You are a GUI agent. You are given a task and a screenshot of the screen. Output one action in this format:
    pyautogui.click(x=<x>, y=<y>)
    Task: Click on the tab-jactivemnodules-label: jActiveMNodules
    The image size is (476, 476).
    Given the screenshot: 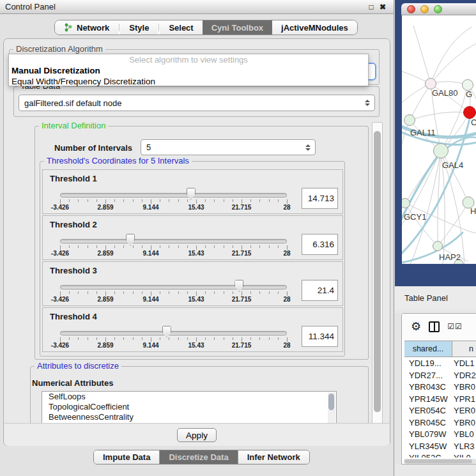 What is the action you would take?
    pyautogui.click(x=314, y=28)
    